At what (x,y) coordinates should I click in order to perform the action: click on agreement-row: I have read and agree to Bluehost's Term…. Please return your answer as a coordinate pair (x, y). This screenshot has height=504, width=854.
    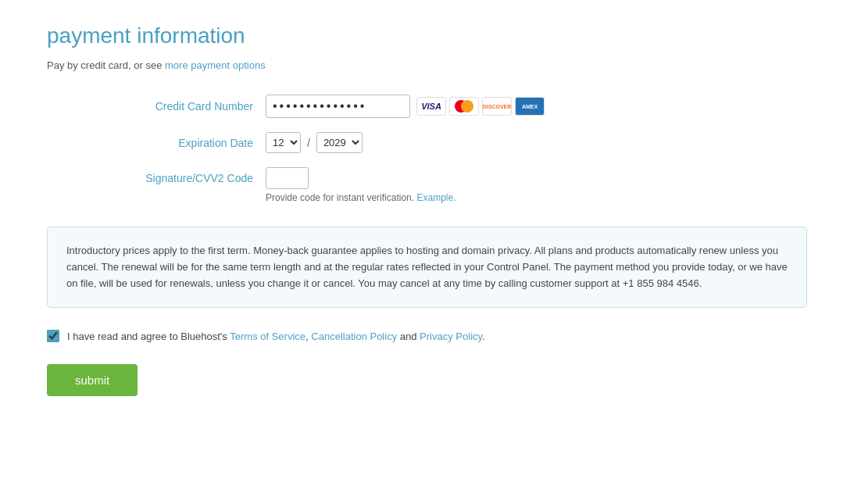
    Looking at the image, I should click on (427, 336).